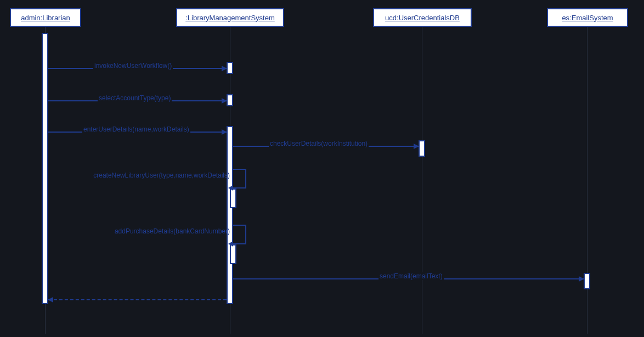  Describe the element at coordinates (587, 18) in the screenshot. I see `participant-label: es:EmailSystem` at that location.